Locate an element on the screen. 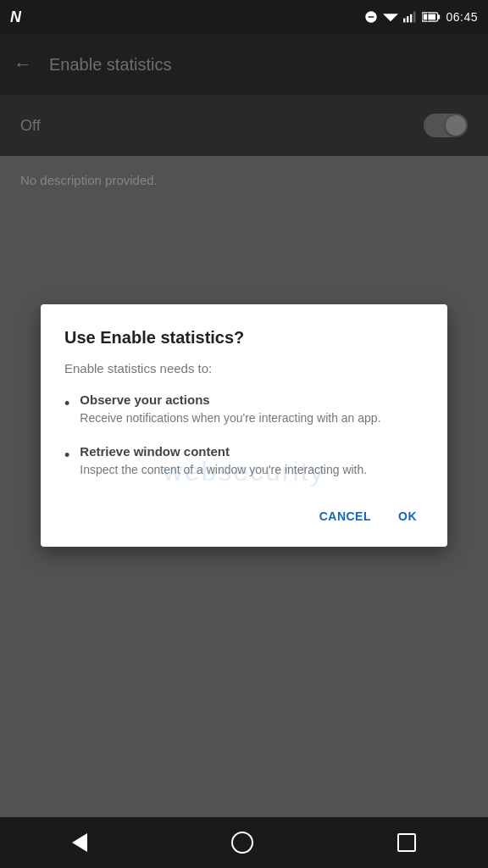  dialog-item-content-1: Observe your actions Receive notificatio… is located at coordinates (230, 410).